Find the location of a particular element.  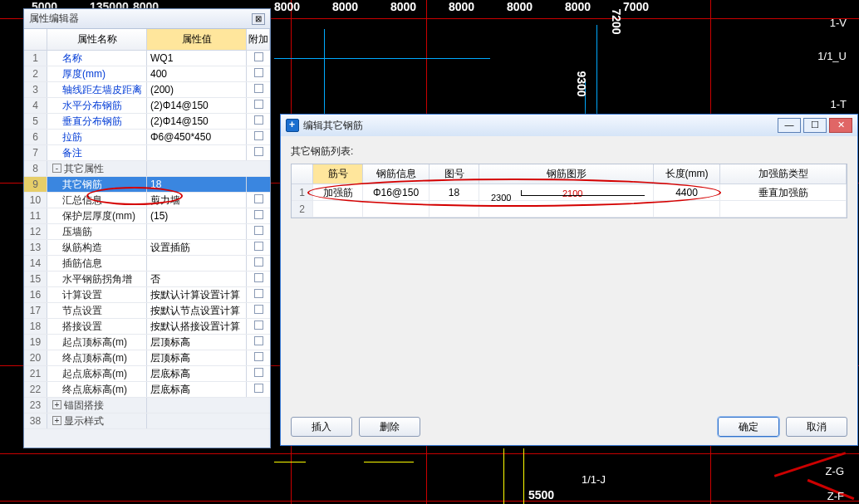

type-cell: 垂直加强筋 is located at coordinates (783, 193).